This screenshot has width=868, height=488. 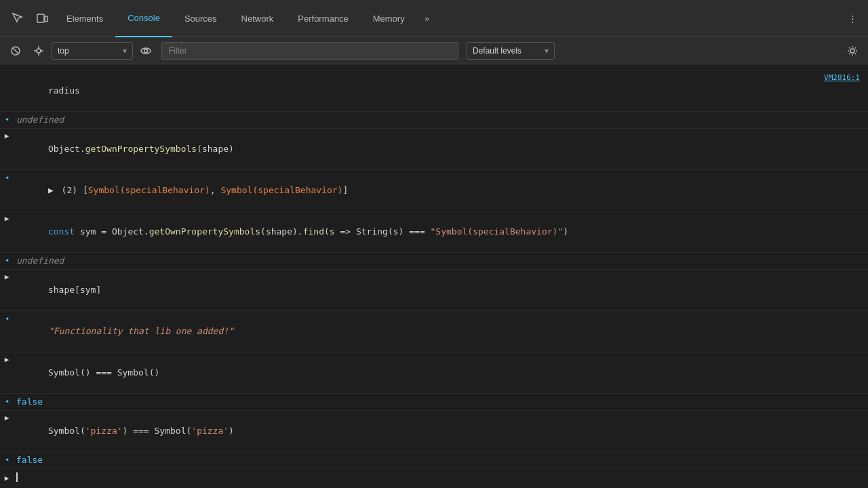 I want to click on line-content: Object.getOwnPropertySymbols(shape), so click(x=441, y=149).